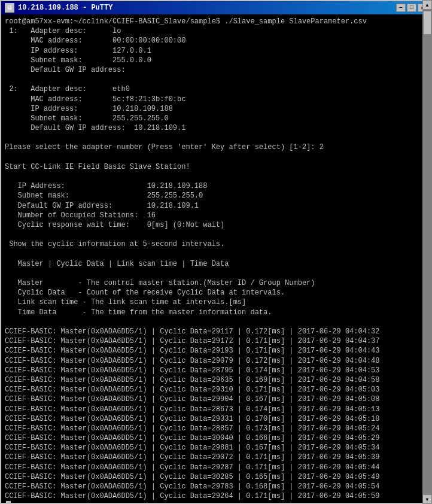  What do you see at coordinates (216, 8) in the screenshot?
I see `title-bar: 🖥 10.218.109.188 - PuTTY — □ ✕` at bounding box center [216, 8].